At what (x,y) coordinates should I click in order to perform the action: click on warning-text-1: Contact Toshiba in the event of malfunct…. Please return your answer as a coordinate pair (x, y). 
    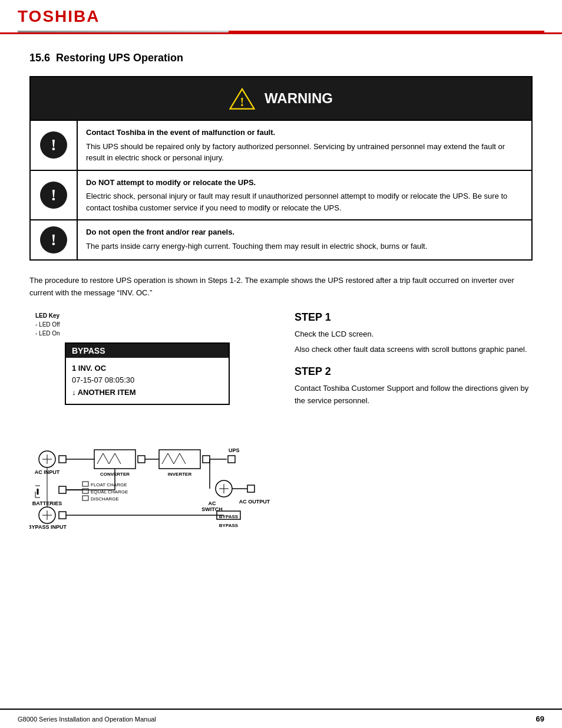
    Looking at the image, I should click on (305, 145).